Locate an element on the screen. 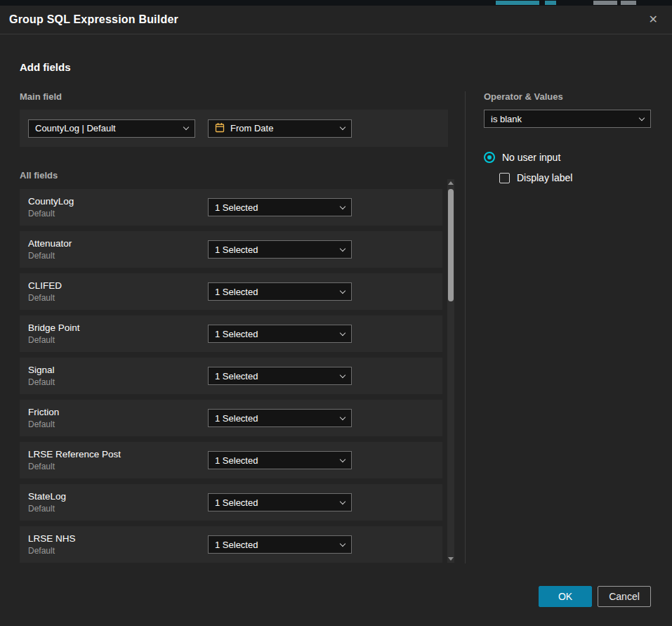  field-name: Signal is located at coordinates (118, 370).